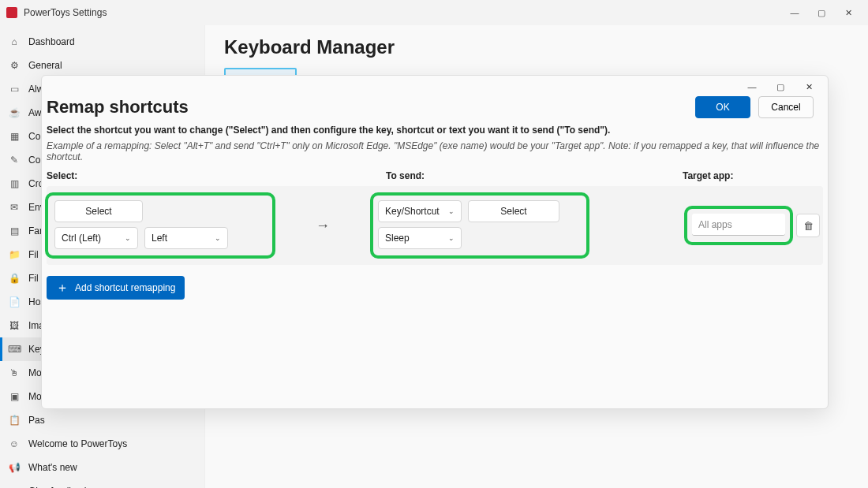 This screenshot has width=868, height=488. I want to click on sidebar-icon: ▣, so click(14, 397).